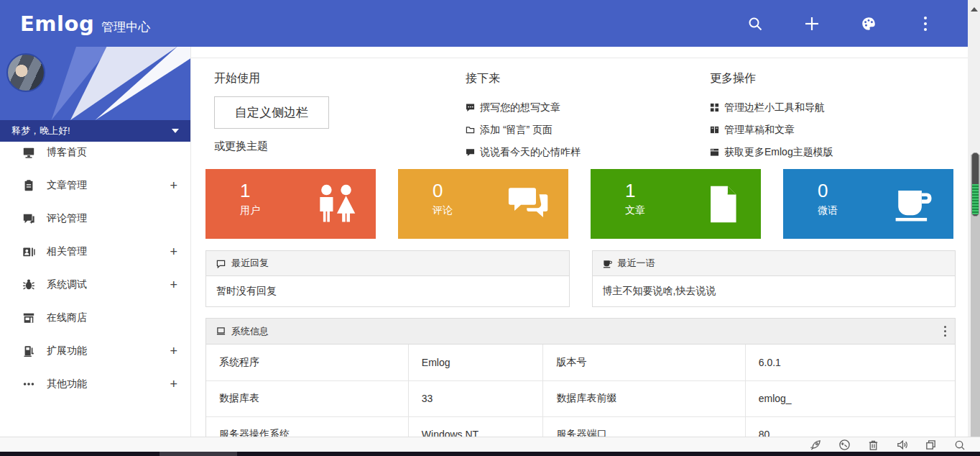 This screenshot has width=980, height=456. I want to click on kebab-menu-icon, so click(925, 24).